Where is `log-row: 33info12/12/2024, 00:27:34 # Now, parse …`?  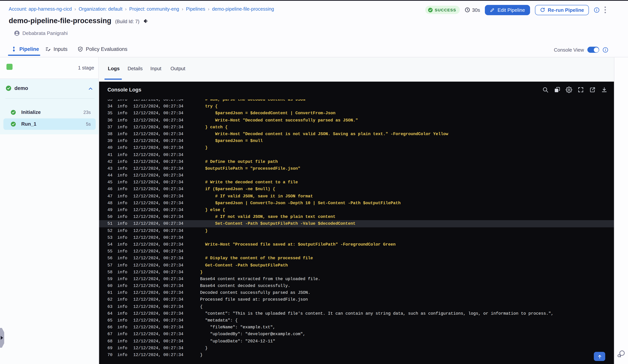
log-row: 33info12/12/2024, 00:27:34 # Now, parse … is located at coordinates (357, 101).